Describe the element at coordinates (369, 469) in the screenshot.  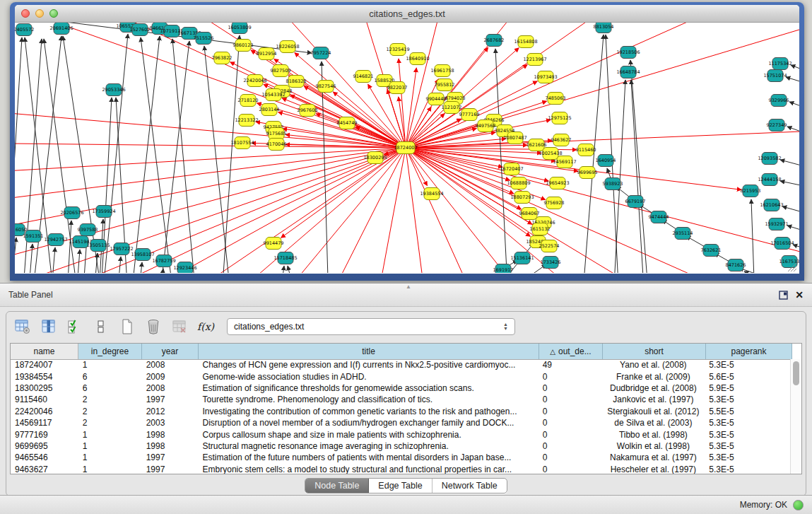
I see `table-cell: Embryonic stem cells: a model to study s…` at that location.